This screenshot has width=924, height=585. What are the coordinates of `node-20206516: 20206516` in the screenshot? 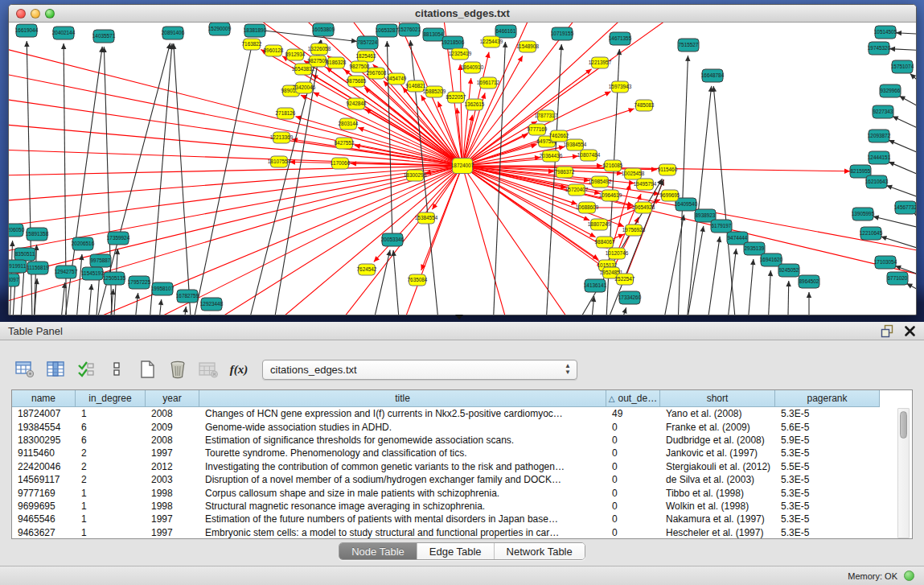 It's located at (84, 244).